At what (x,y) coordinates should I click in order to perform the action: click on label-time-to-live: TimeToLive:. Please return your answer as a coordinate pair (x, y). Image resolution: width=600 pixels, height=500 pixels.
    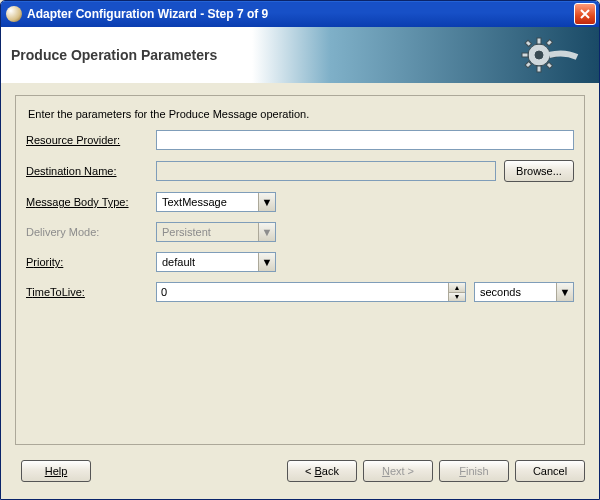
    Looking at the image, I should click on (91, 292).